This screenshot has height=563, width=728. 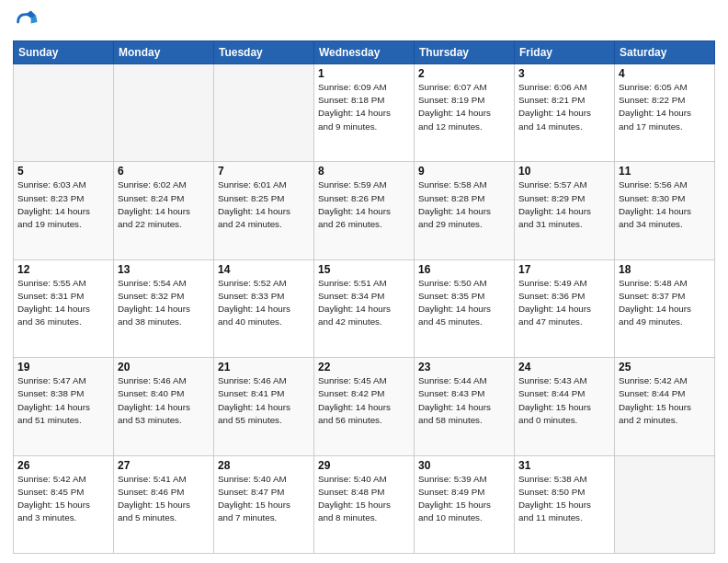 What do you see at coordinates (364, 171) in the screenshot?
I see `day-number: 8` at bounding box center [364, 171].